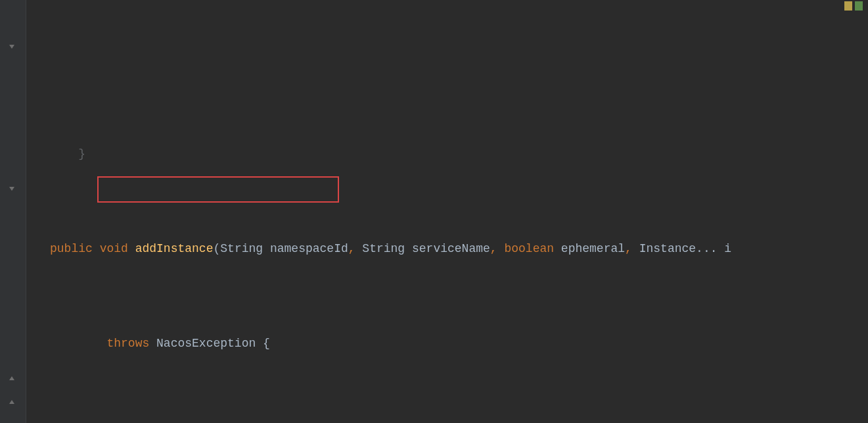 This screenshot has height=423, width=868. What do you see at coordinates (447, 154) in the screenshot?
I see `code-line: }` at bounding box center [447, 154].